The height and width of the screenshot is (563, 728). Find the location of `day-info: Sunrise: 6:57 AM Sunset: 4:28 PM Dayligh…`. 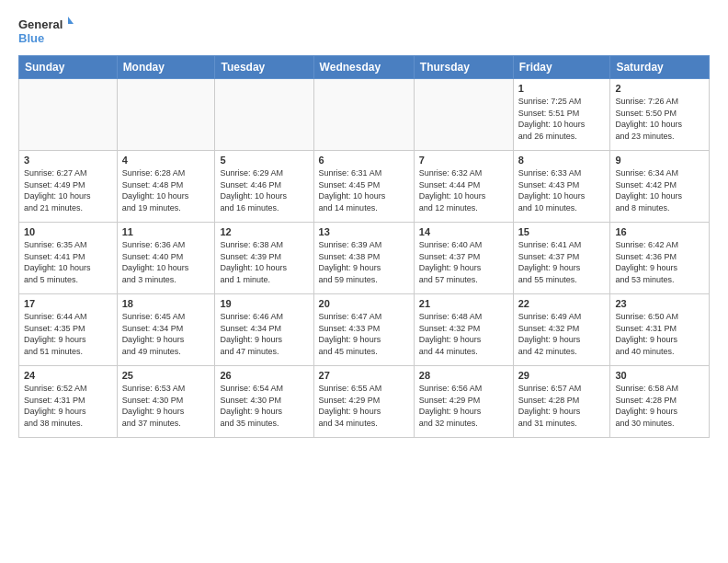

day-info: Sunrise: 6:57 AM Sunset: 4:28 PM Dayligh… is located at coordinates (563, 406).